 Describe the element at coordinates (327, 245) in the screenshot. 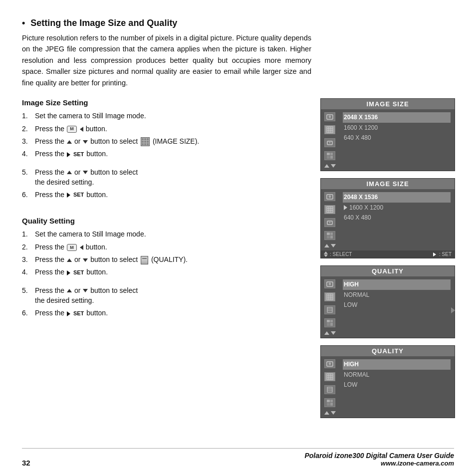

I see `cam-tri-up2` at that location.